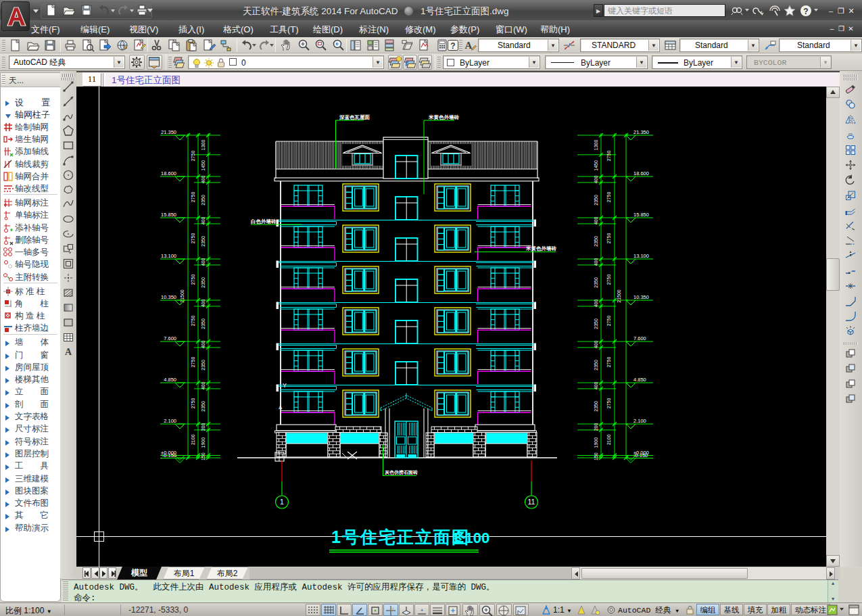  Describe the element at coordinates (282, 502) in the screenshot. I see `svg-text: 1` at that location.